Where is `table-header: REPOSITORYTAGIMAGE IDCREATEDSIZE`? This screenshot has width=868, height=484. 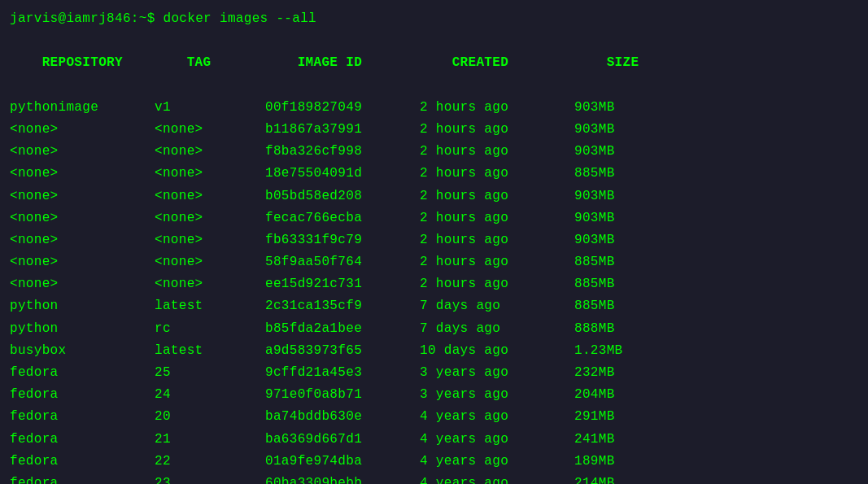
table-header: REPOSITORYTAGIMAGE IDCREATEDSIZE is located at coordinates (434, 63).